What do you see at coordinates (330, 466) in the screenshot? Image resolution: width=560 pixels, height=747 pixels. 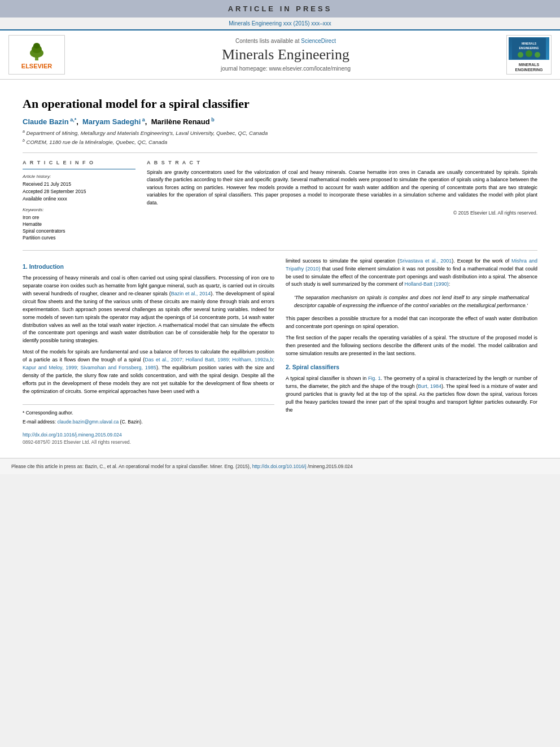 I see `citation-doi-text2: /mineng.2015.09.024` at bounding box center [330, 466].